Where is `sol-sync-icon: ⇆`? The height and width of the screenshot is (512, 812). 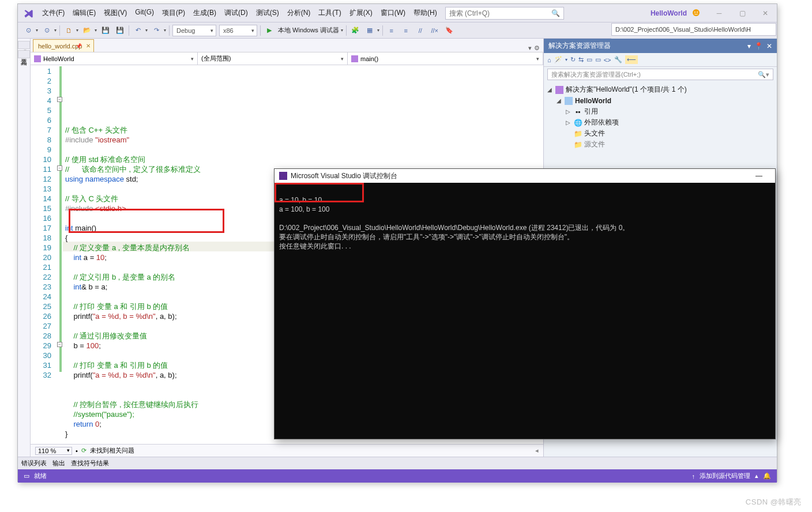 sol-sync-icon: ⇆ is located at coordinates (581, 60).